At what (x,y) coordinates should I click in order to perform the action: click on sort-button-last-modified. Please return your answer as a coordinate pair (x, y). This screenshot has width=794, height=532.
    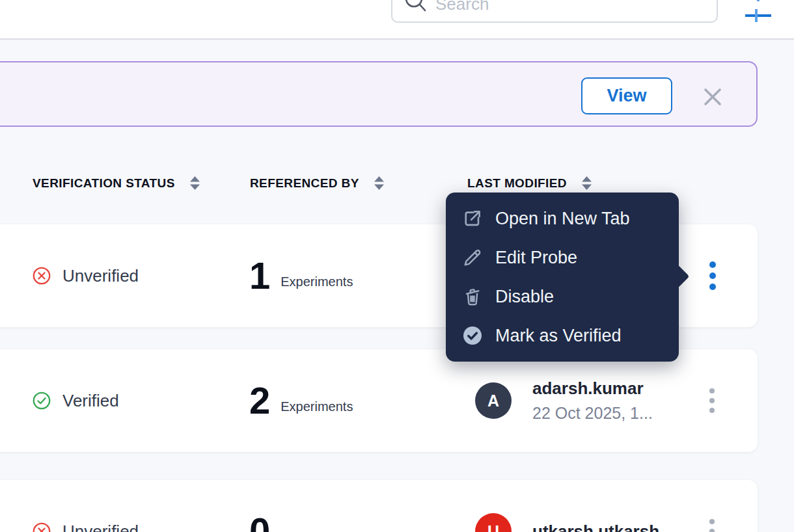
    Looking at the image, I should click on (587, 183).